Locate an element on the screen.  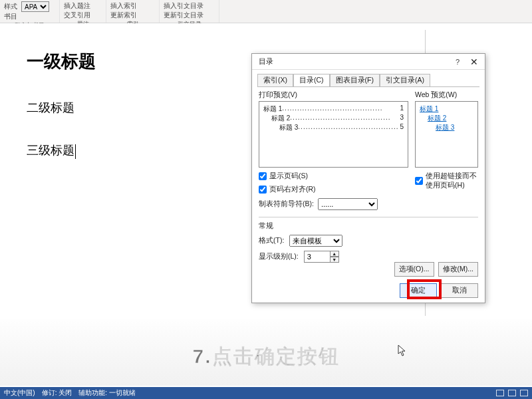
web-preview-label: Web 预览(W) is located at coordinates (447, 95).